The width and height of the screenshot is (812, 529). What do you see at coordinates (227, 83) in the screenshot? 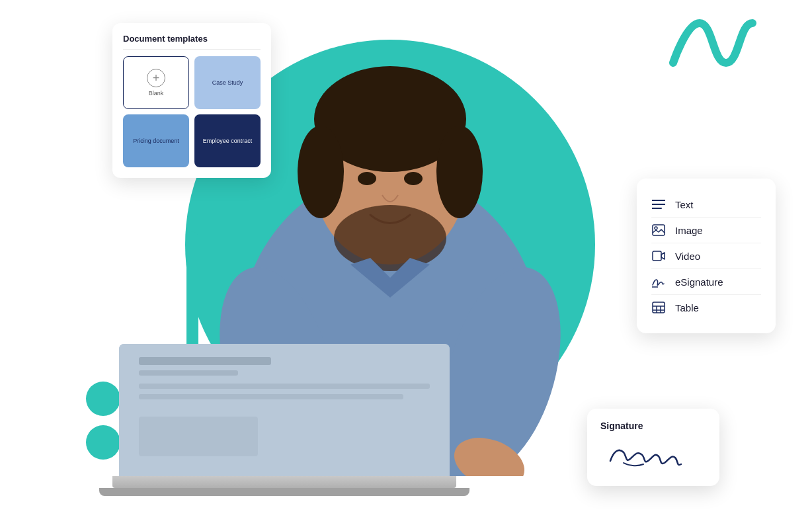
I see `template-case-study-label: Case Study` at bounding box center [227, 83].